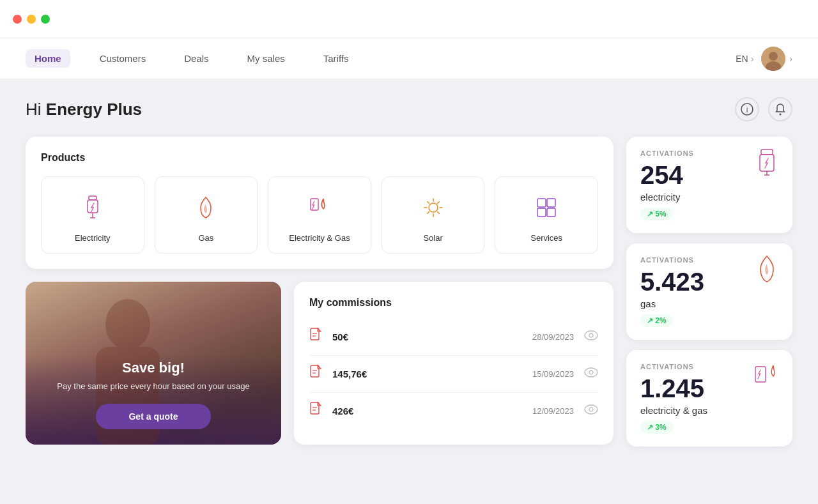 This screenshot has height=504, width=818. I want to click on chevron-right-icon: ›, so click(753, 59).